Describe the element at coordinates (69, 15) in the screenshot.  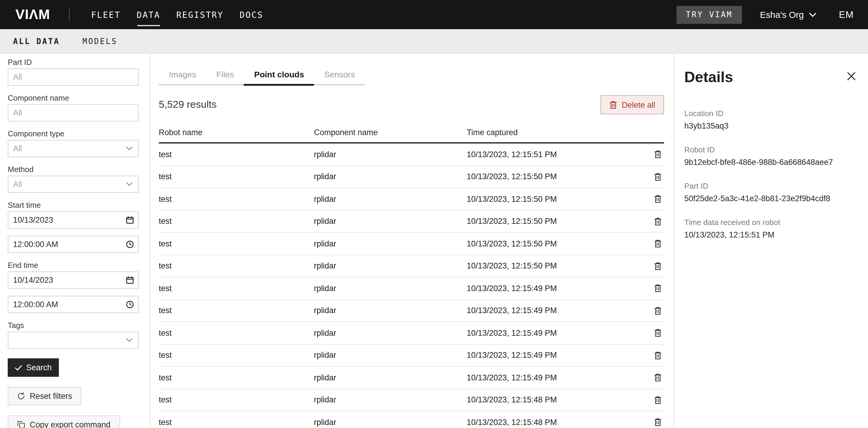
I see `nav-divider` at that location.